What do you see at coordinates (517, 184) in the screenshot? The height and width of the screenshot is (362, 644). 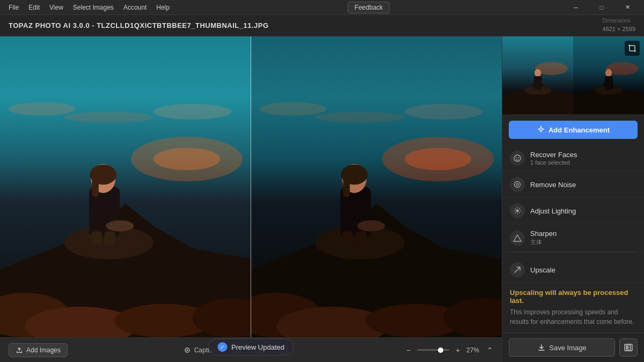 I see `noise-icon` at bounding box center [517, 184].